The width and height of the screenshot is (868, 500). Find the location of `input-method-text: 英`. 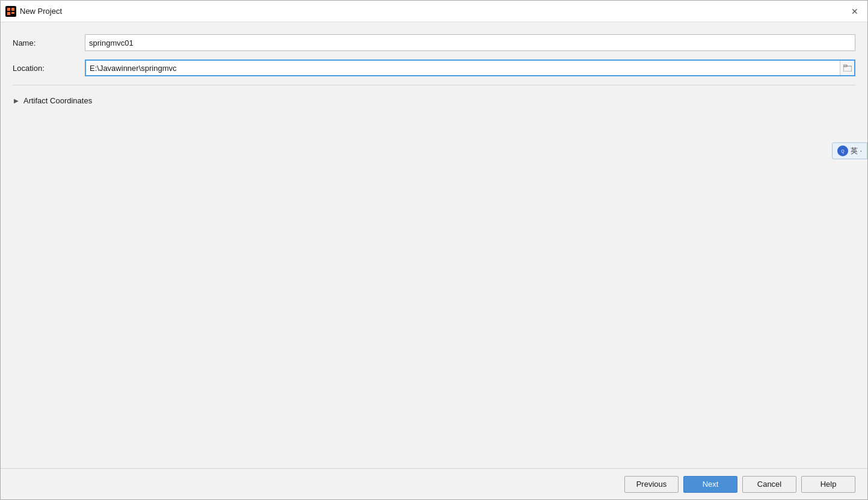

input-method-text: 英 is located at coordinates (854, 151).